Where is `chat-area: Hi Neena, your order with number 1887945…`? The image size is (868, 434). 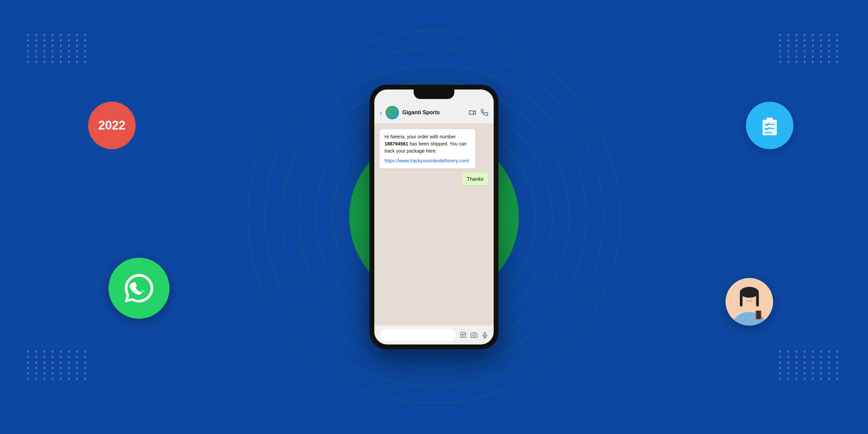
chat-area: Hi Neena, your order with number 1887945… is located at coordinates (434, 224).